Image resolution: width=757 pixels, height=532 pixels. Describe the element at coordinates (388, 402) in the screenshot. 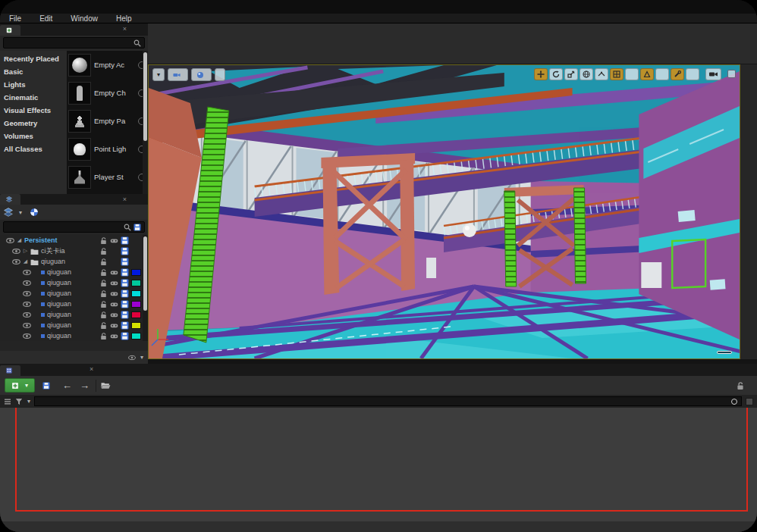

I see `search-assets-input` at that location.